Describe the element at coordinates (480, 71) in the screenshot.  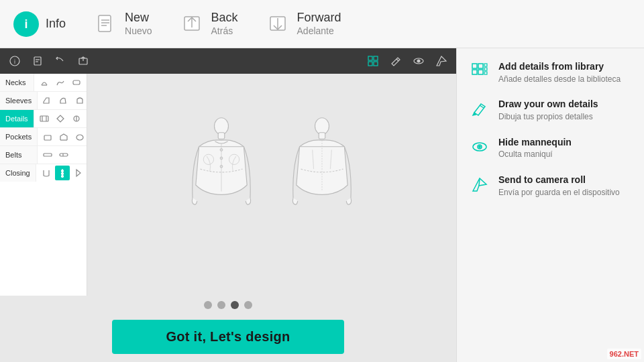
I see `library-icon` at that location.